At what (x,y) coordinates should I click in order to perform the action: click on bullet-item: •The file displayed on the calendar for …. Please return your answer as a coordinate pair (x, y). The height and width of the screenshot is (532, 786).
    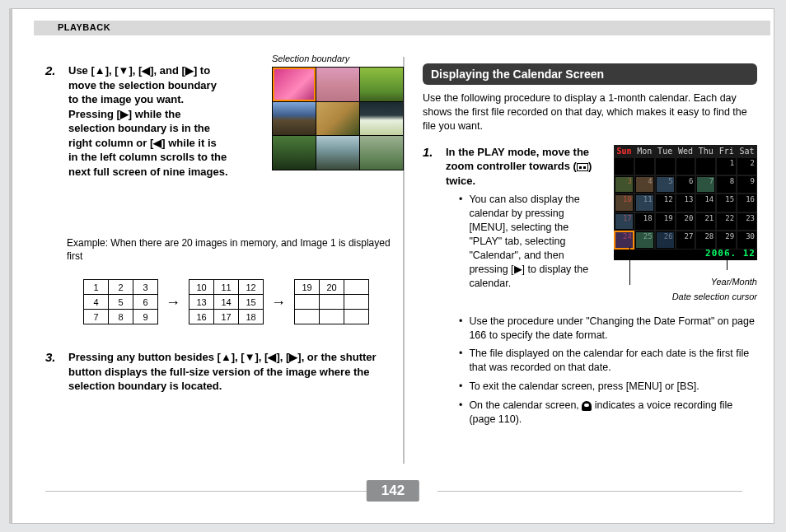
    Looking at the image, I should click on (608, 361).